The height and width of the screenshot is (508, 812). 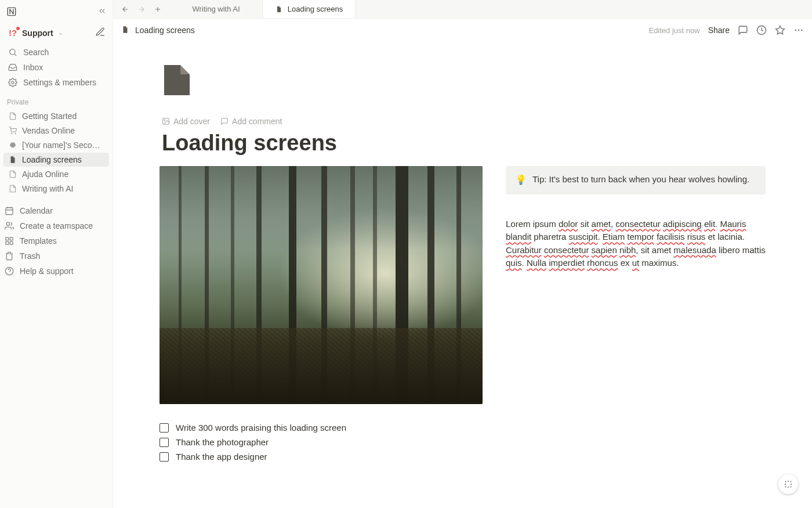 I want to click on app-logo, so click(x=12, y=12).